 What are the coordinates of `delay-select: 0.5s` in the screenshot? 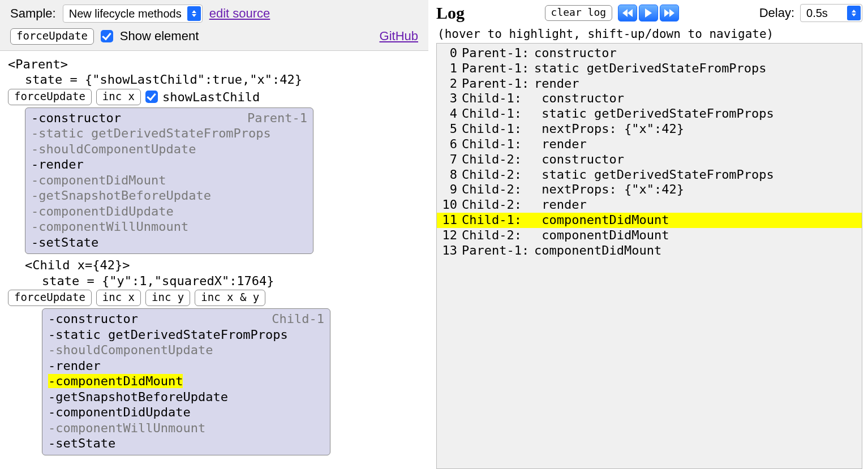 It's located at (831, 13).